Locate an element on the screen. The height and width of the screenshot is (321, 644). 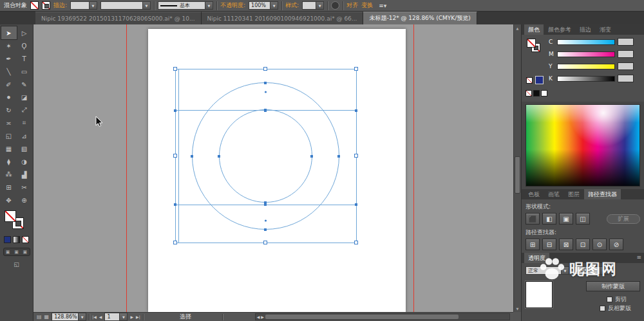
scale-tool: ⤢ is located at coordinates (24, 110).